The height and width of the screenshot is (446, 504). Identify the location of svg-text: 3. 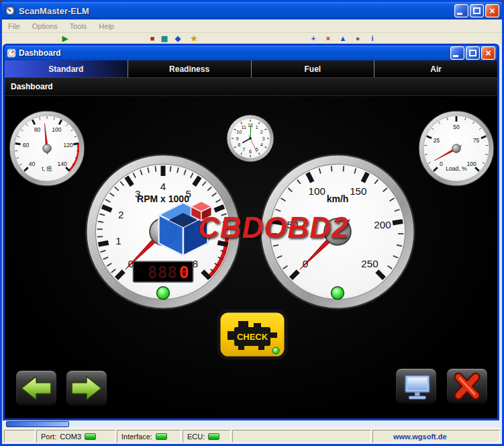
(263, 138).